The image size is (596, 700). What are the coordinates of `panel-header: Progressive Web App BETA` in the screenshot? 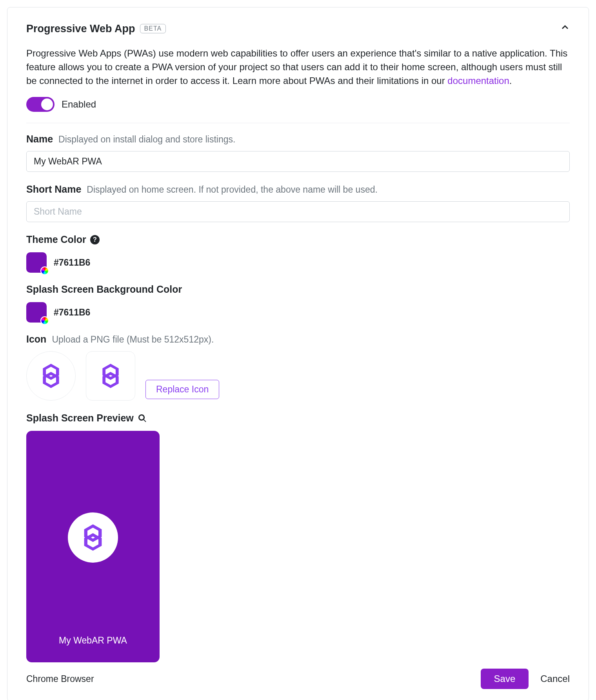 It's located at (298, 29).